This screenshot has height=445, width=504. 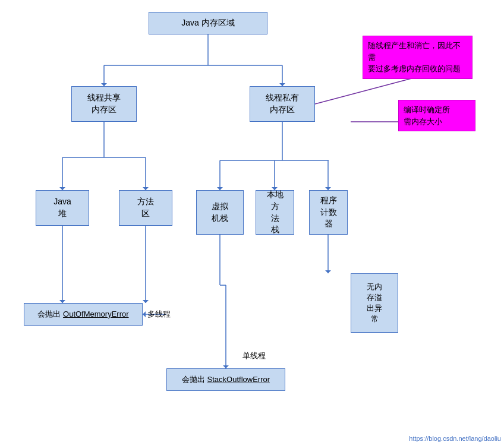 What do you see at coordinates (239, 379) in the screenshot?
I see `sof-error-text: StackOutflowError` at bounding box center [239, 379].